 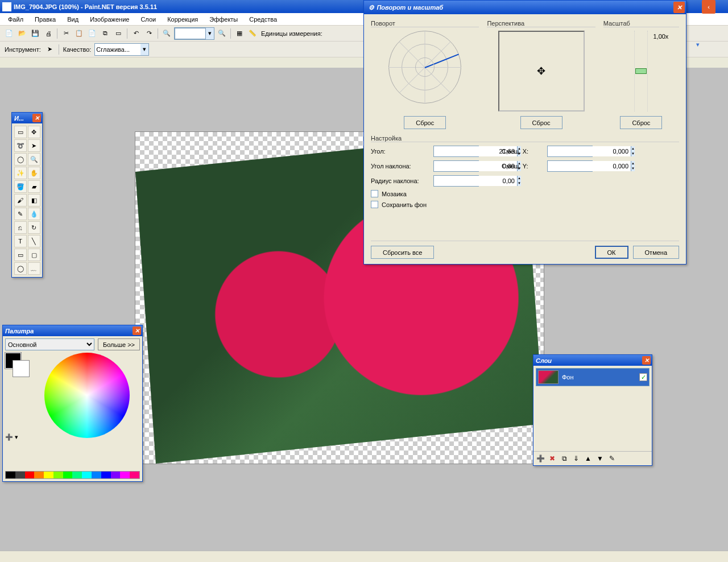 What do you see at coordinates (239, 34) in the screenshot?
I see `grid-icon: ▦` at bounding box center [239, 34].